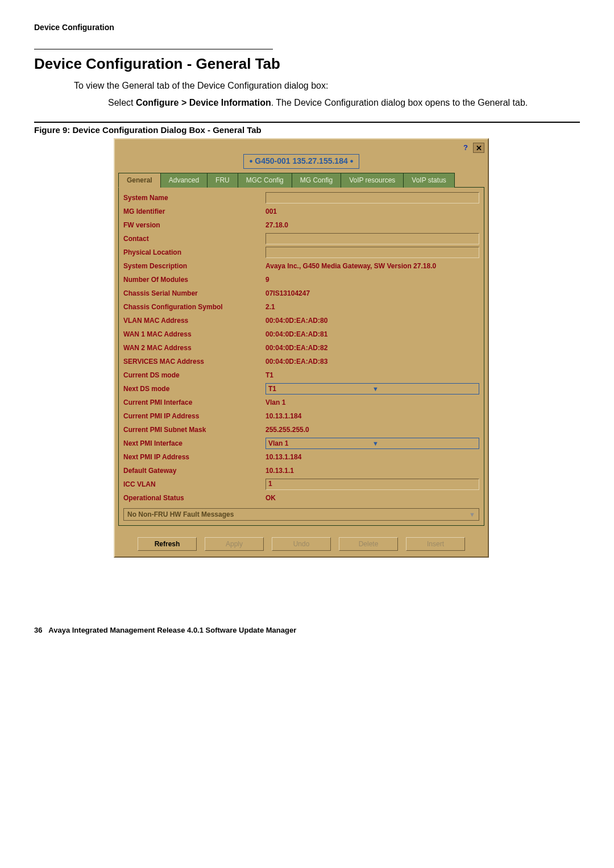 The image size is (614, 868). What do you see at coordinates (321, 443) in the screenshot?
I see `combo-value: Vlan 1` at bounding box center [321, 443].